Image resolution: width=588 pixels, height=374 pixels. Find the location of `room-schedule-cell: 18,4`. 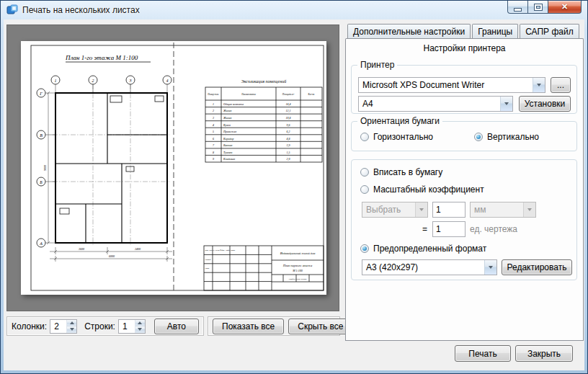

room-schedule-cell: 18,4 is located at coordinates (288, 104).